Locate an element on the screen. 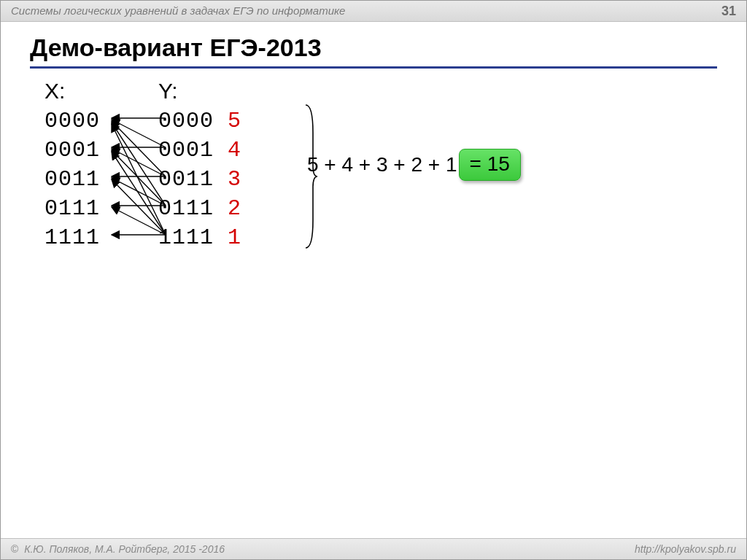 The height and width of the screenshot is (560, 747). sum-equation: 5 + 4 + 3 + 2 + 1 = 15 is located at coordinates (414, 165).